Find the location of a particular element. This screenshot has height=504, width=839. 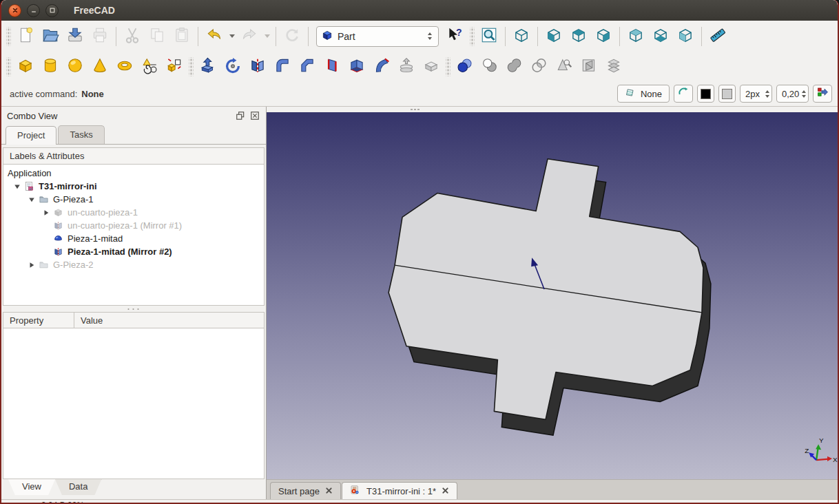

sweep-button is located at coordinates (382, 67).